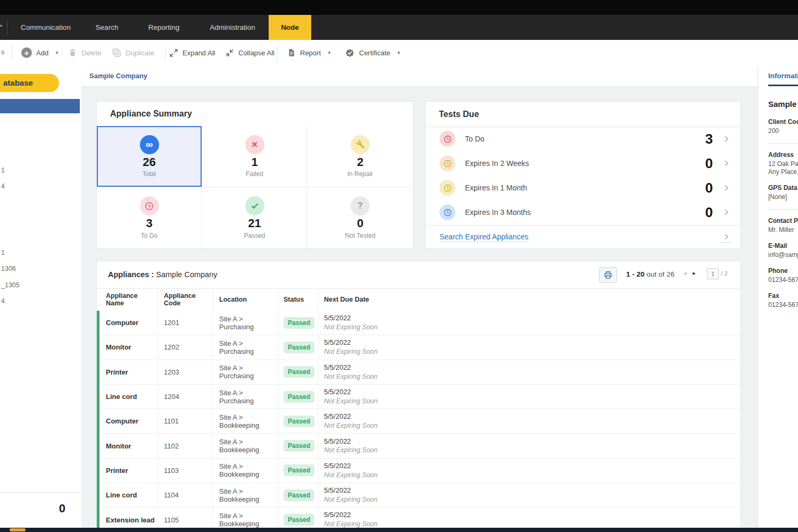  Describe the element at coordinates (255, 145) in the screenshot. I see `failed-x-icon: ✕` at that location.